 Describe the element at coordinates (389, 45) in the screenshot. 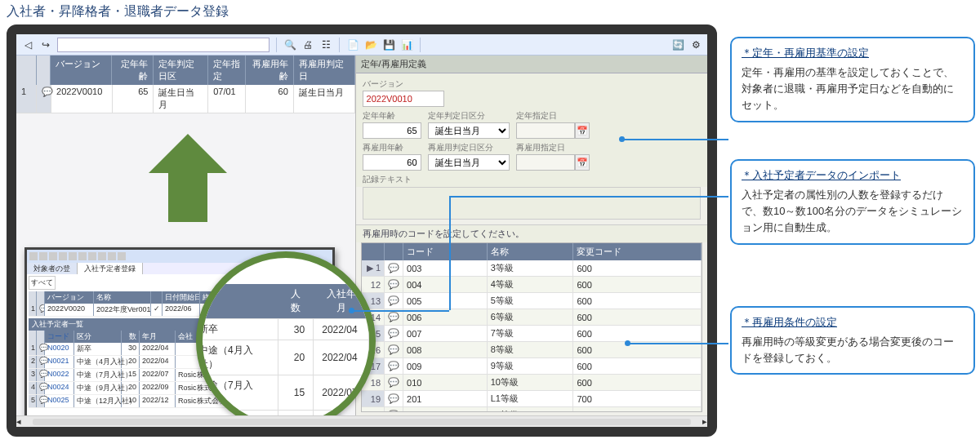

I see `save-icon: 💾` at that location.